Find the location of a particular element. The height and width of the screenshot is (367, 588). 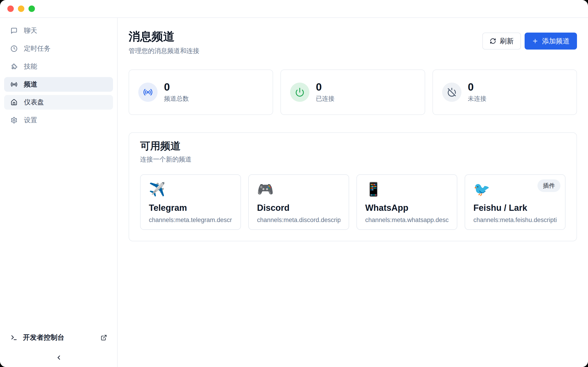

stat-text: 0 频道总数 is located at coordinates (176, 92).